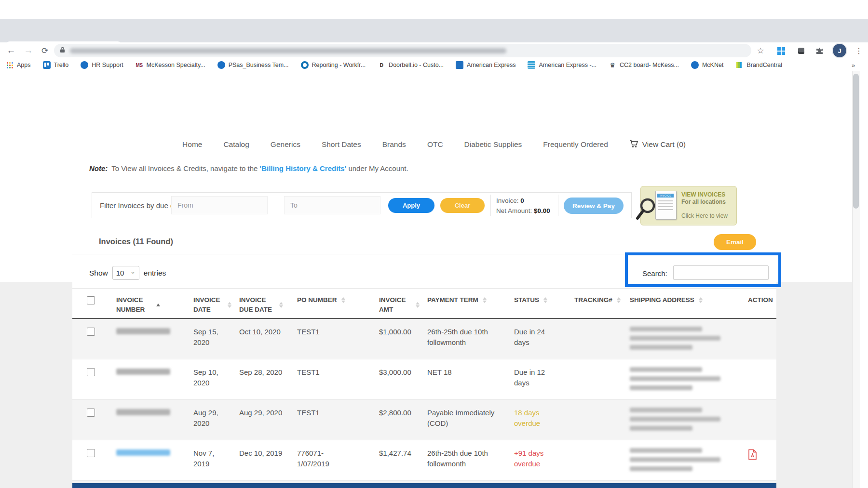 The image size is (868, 488). I want to click on scrollbar-thumb, so click(856, 141).